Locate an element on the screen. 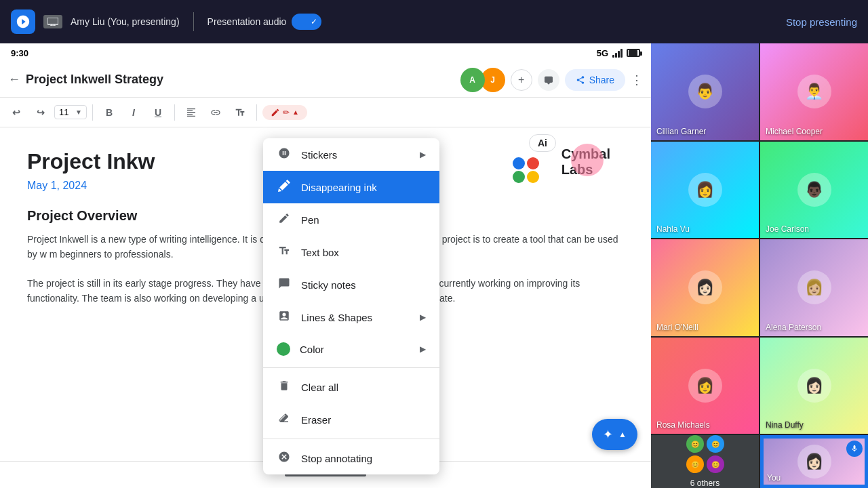  stop-annotating-icon is located at coordinates (284, 458).